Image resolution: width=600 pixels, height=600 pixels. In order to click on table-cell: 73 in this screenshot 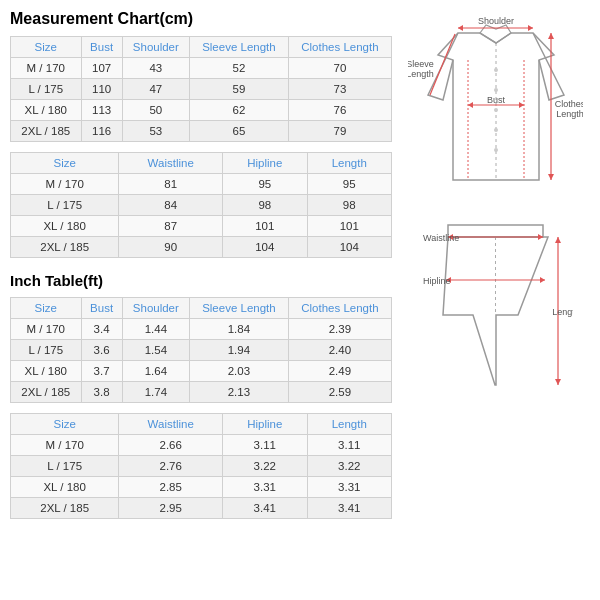, I will do `click(340, 90)`.